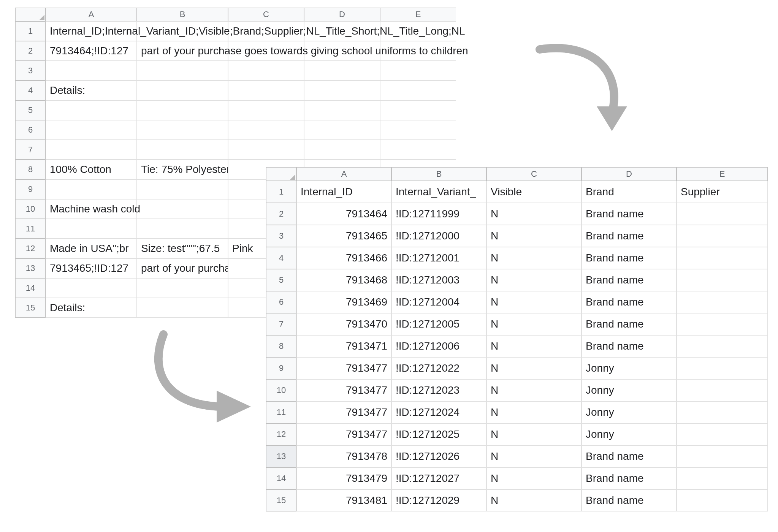 This screenshot has height=532, width=778. Describe the element at coordinates (534, 346) in the screenshot. I see `cell-C8: N` at that location.